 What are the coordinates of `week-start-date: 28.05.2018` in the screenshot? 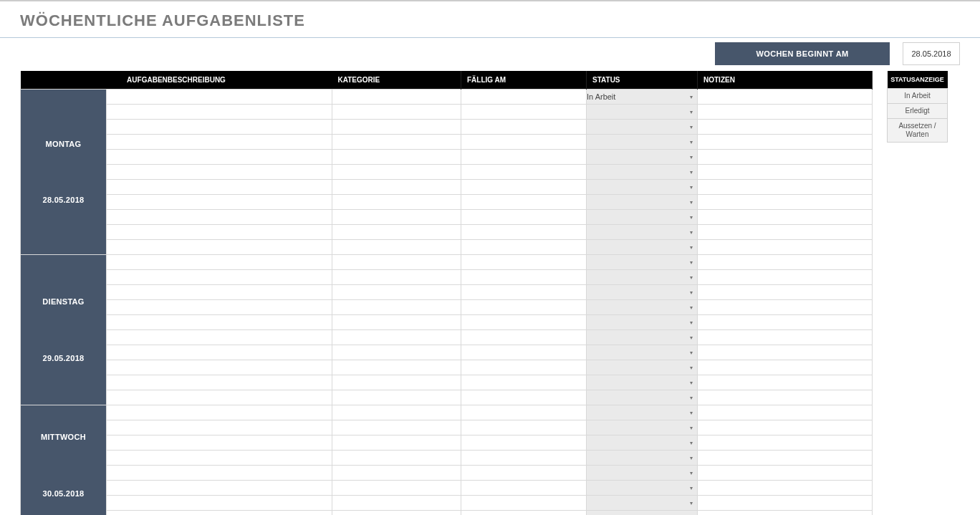 It's located at (931, 54).